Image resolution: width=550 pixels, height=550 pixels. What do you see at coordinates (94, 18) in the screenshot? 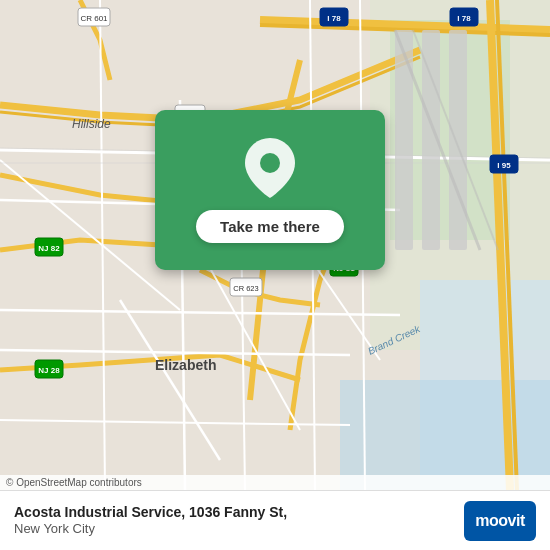
I see `svg-text: CR 601` at bounding box center [94, 18].